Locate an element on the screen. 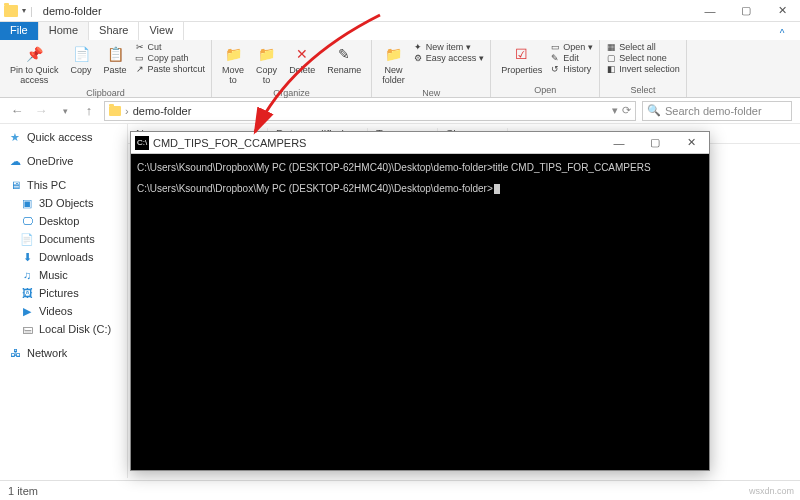  sidebar-desktop: 🖵Desktop is located at coordinates (64, 221).